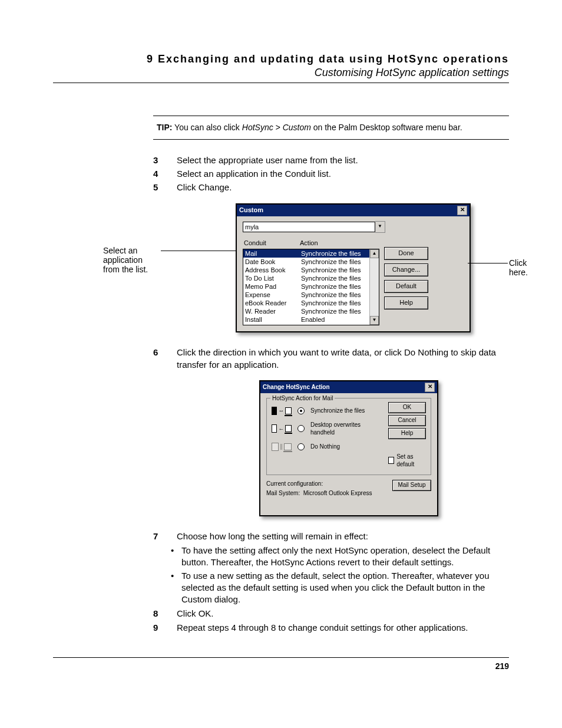  What do you see at coordinates (281, 73) in the screenshot?
I see `section-title: Customising HotSync application settings` at bounding box center [281, 73].